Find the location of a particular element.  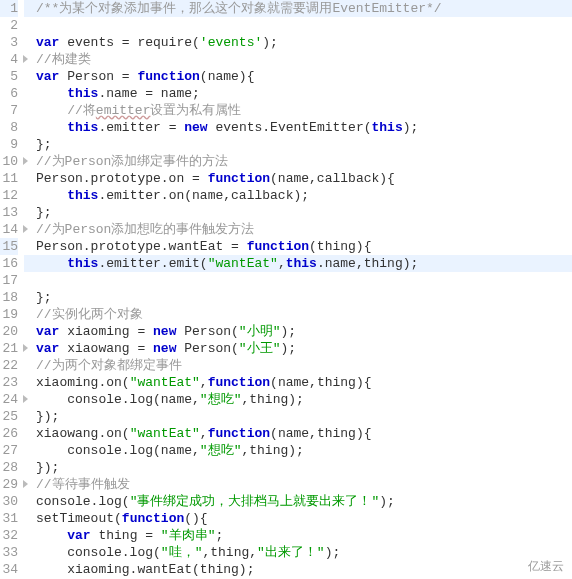

line-number: 13 is located at coordinates (9, 212).